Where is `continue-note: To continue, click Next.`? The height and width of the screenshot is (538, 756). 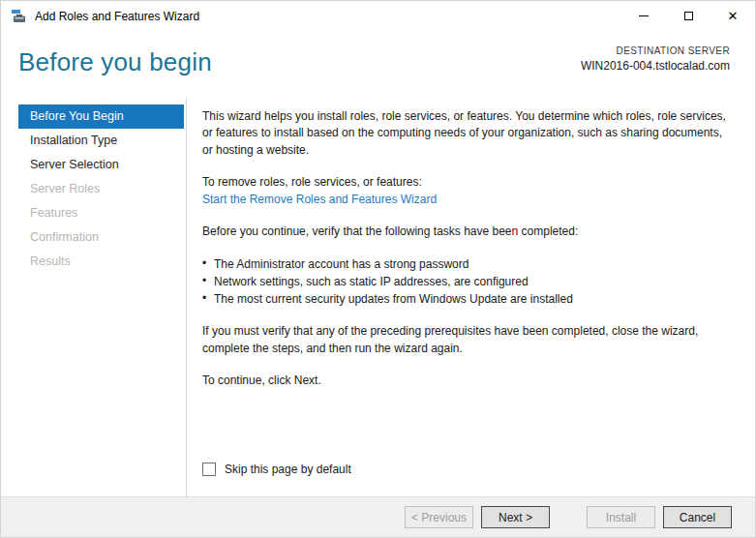 continue-note: To continue, click Next. is located at coordinates (467, 381).